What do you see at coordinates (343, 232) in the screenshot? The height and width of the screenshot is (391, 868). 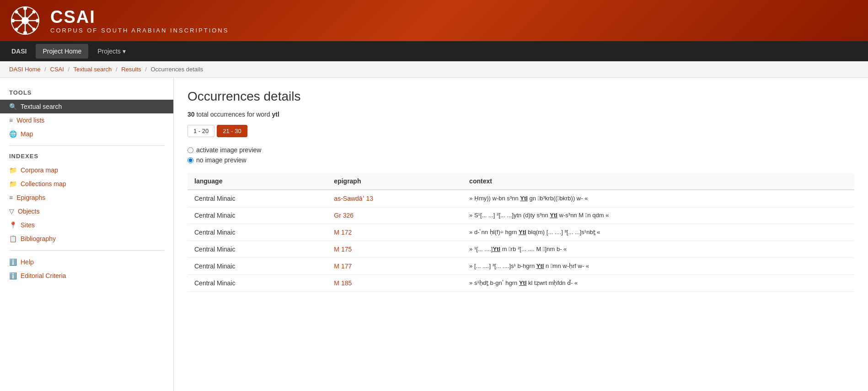 I see `epigraph-link: M 172` at bounding box center [343, 232].